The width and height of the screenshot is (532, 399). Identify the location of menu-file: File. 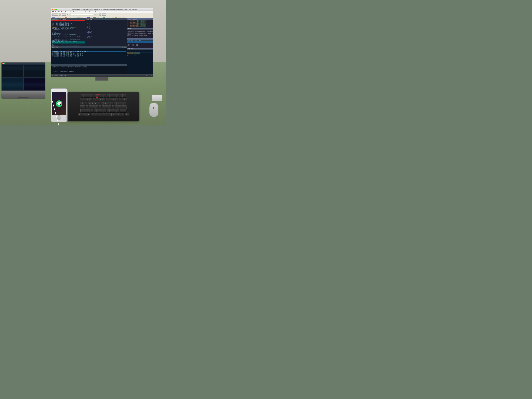
(56, 12).